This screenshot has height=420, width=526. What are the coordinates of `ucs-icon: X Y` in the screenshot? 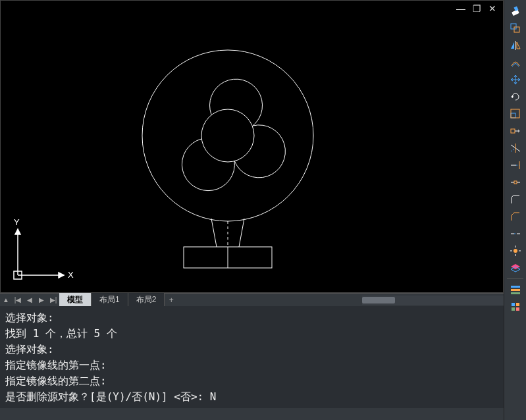 It's located at (41, 252).